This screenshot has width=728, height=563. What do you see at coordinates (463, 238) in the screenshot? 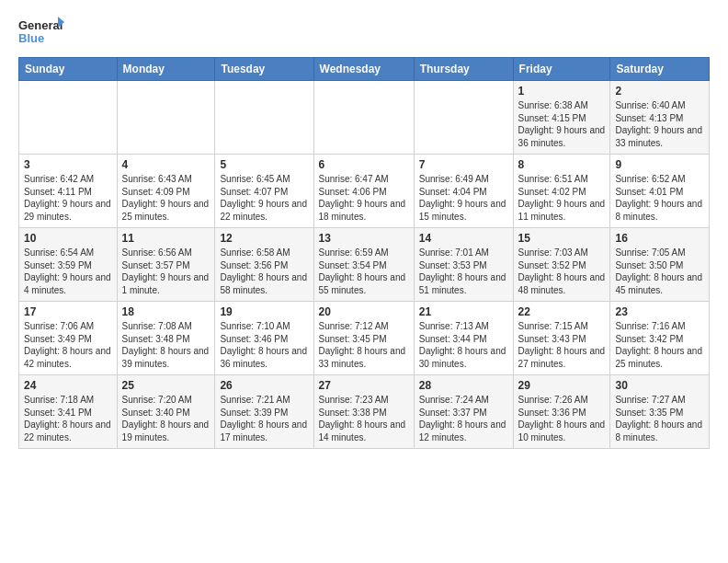
I see `day-number: 14` at bounding box center [463, 238].